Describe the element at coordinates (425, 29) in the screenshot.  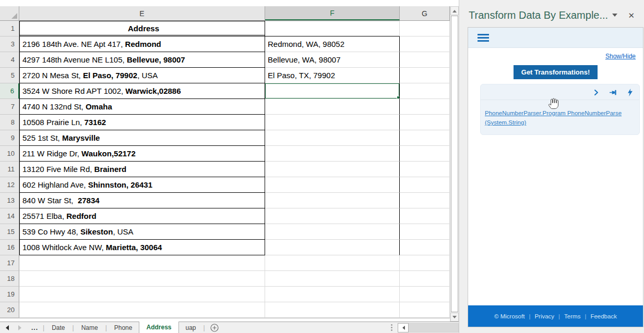
I see `cell-G1` at that location.